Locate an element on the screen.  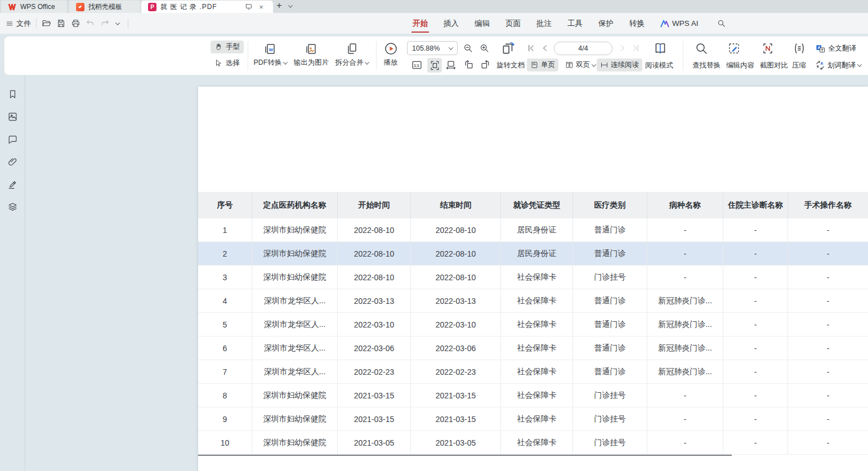
table-row: 5深圳市龙华区人...2022-03-102022-03-10社会保障卡普通门诊… is located at coordinates (533, 325).